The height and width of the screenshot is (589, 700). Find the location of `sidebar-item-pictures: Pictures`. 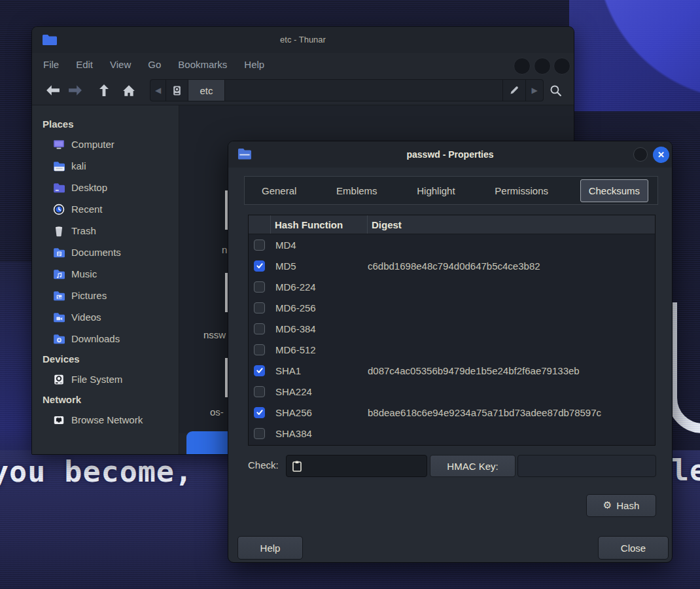

sidebar-item-pictures: Pictures is located at coordinates (105, 296).